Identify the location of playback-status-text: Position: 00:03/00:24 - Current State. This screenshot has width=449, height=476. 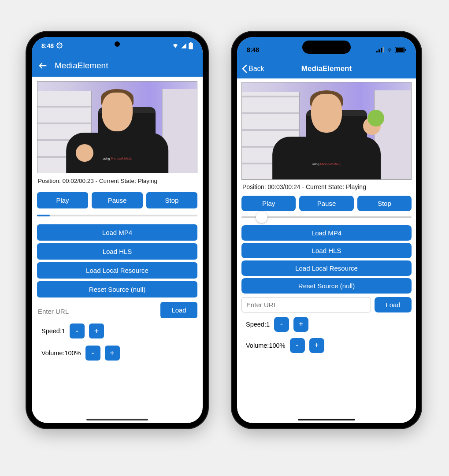
(327, 188).